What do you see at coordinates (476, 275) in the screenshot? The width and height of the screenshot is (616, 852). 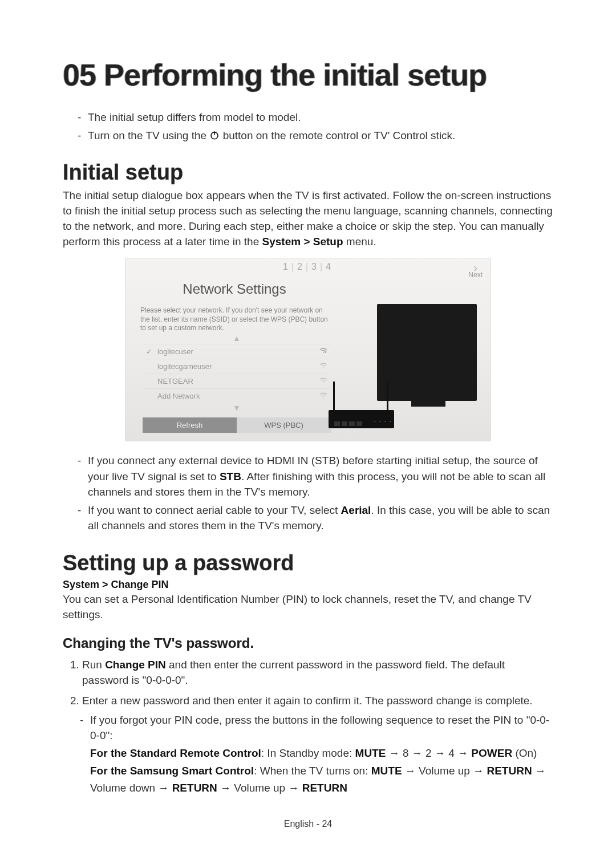 I see `next-label: Next` at bounding box center [476, 275].